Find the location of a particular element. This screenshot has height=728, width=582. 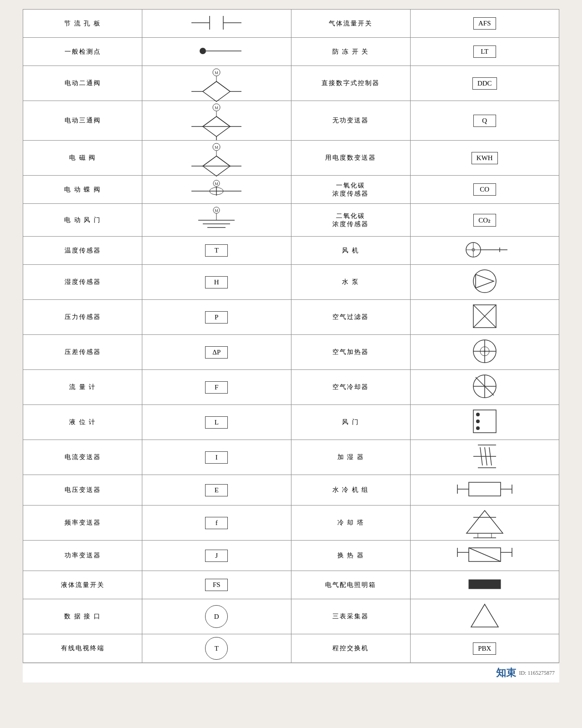

left-label-9: 压力传感器 is located at coordinates (83, 318).